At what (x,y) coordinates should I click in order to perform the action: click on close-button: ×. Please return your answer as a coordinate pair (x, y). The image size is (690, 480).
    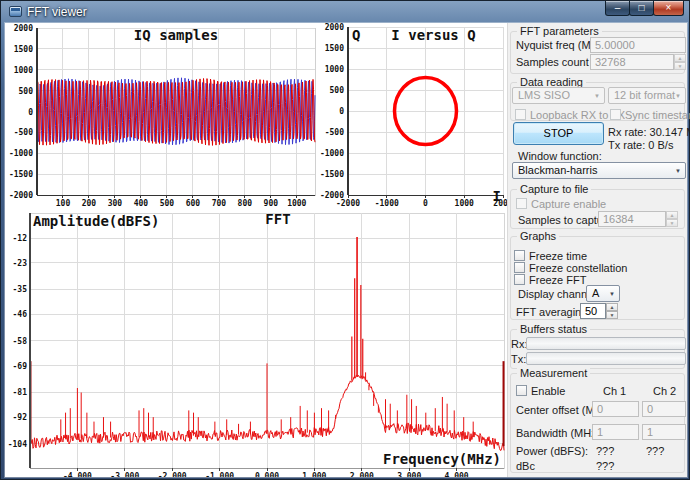
    Looking at the image, I should click on (668, 8).